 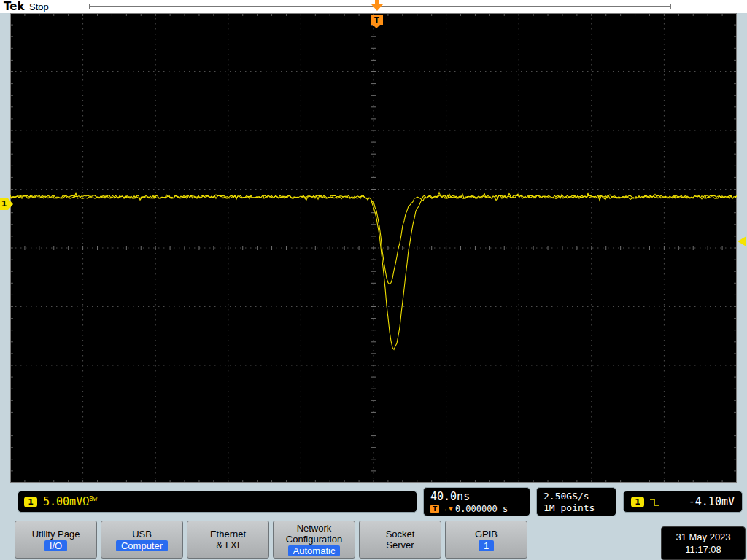 What do you see at coordinates (70, 502) in the screenshot?
I see `channel1-scale: 5.00mVΩBw` at bounding box center [70, 502].